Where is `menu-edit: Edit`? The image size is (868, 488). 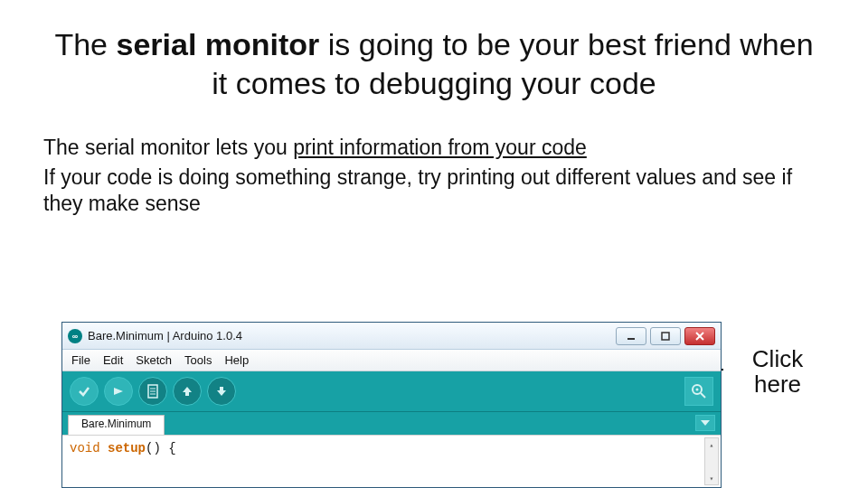 menu-edit: Edit is located at coordinates (113, 360).